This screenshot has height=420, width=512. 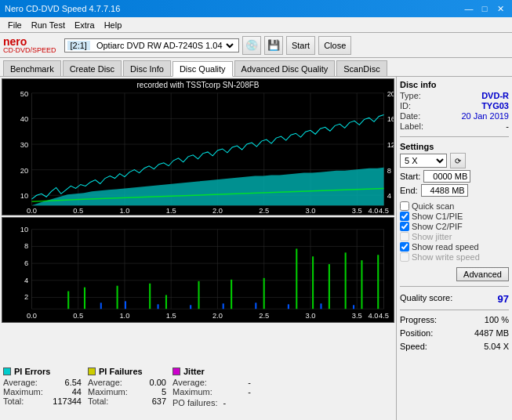 I want to click on show-jitter-checkbox, so click(x=405, y=237).